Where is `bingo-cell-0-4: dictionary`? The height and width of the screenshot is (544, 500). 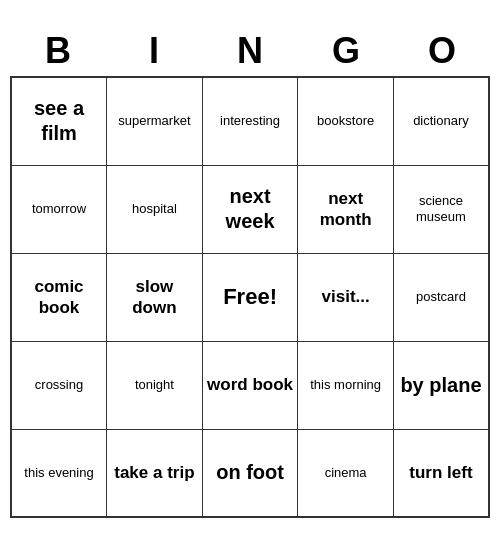
bingo-cell-0-4: dictionary is located at coordinates (441, 121).